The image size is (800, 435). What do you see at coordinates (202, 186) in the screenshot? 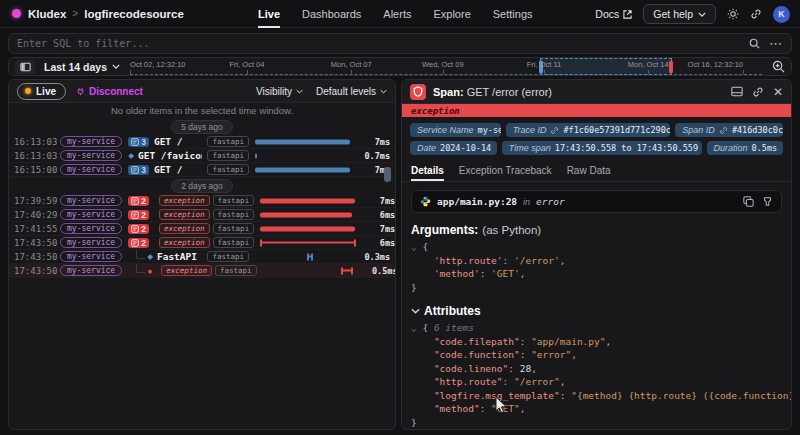
I see `time-divider-pill: 2 days ago` at bounding box center [202, 186].